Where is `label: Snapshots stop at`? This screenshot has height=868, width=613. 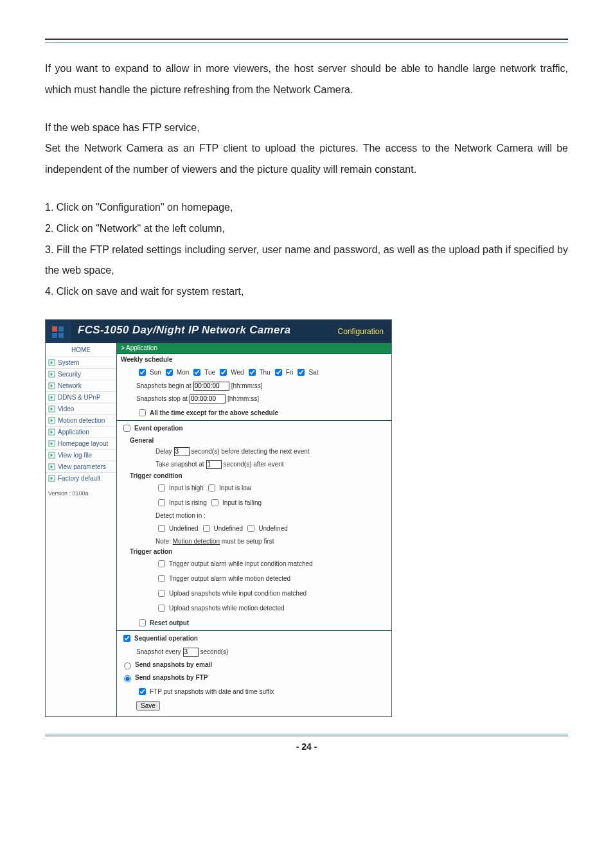
label: Snapshots stop at is located at coordinates (162, 398).